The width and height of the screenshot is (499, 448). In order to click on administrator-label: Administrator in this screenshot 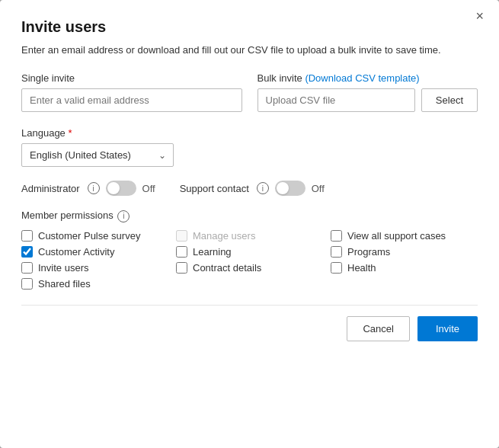, I will do `click(50, 189)`.